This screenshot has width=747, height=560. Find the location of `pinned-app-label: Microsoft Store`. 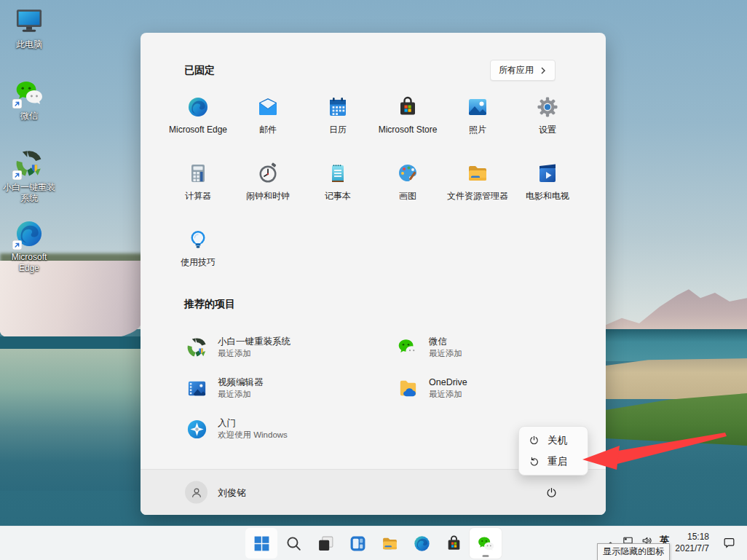

pinned-app-label: Microsoft Store is located at coordinates (408, 130).